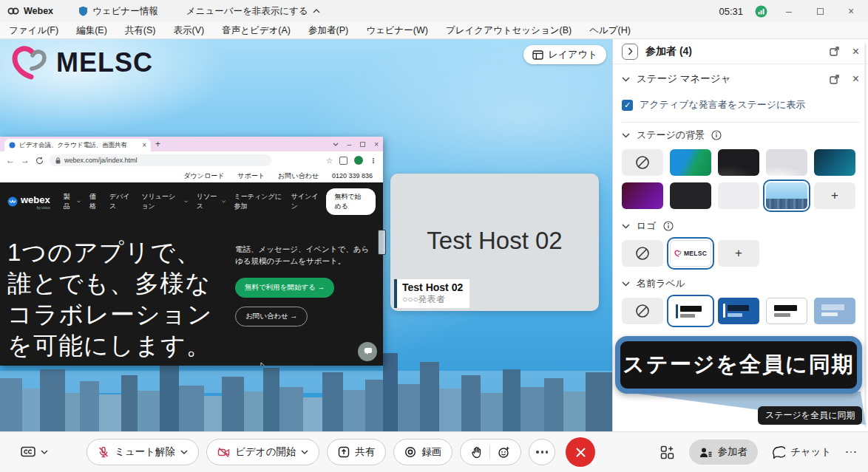  Describe the element at coordinates (118, 12) in the screenshot. I see `webinar-info-button: ウェビナー情報` at that location.